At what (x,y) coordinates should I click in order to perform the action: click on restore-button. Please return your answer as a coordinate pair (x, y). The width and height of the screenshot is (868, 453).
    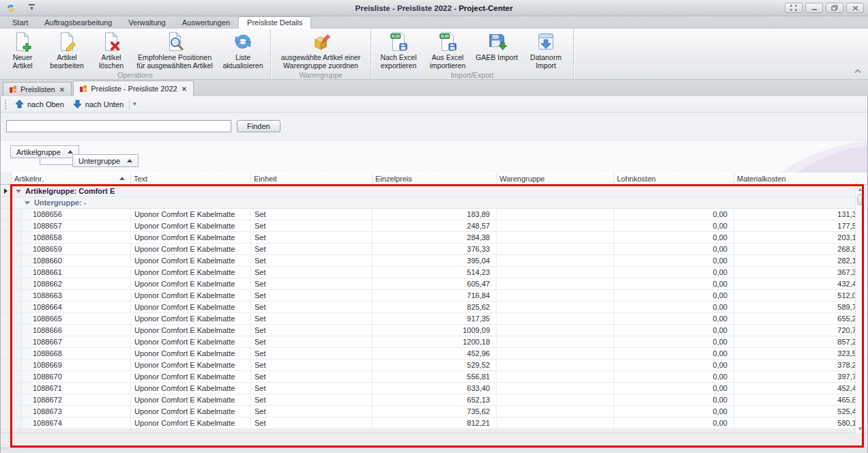
    Looking at the image, I should click on (835, 8).